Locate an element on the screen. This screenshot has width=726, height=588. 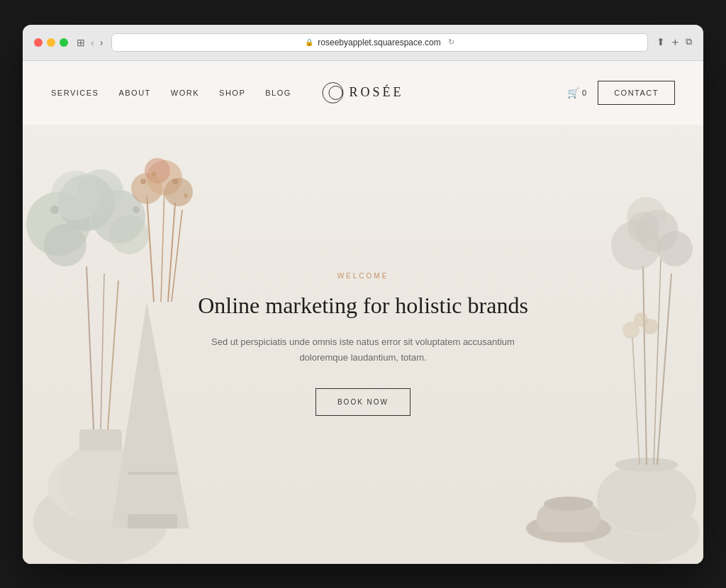
nav-logo: ROSÉE is located at coordinates (363, 93).